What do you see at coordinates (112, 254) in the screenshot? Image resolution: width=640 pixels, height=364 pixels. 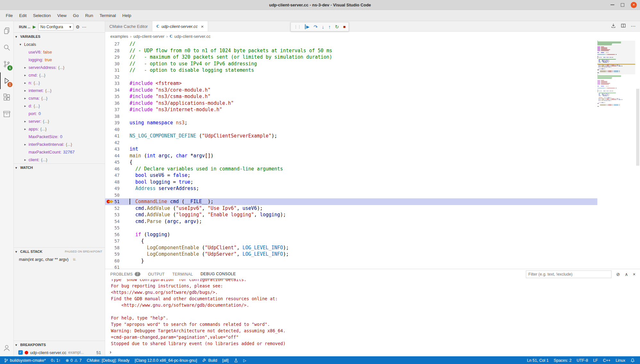 I see `line-number: 59` at bounding box center [112, 254].